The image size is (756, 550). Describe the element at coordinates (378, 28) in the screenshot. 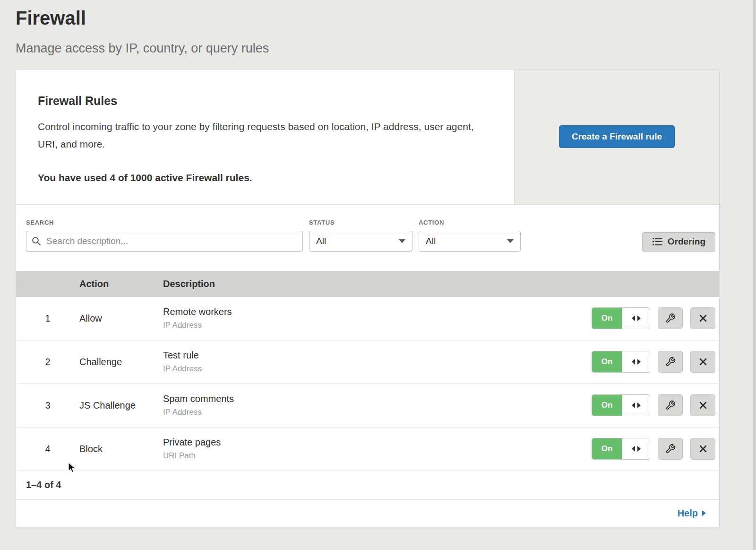

I see `page-header: Firewall Manage access by IP, country, o…` at that location.